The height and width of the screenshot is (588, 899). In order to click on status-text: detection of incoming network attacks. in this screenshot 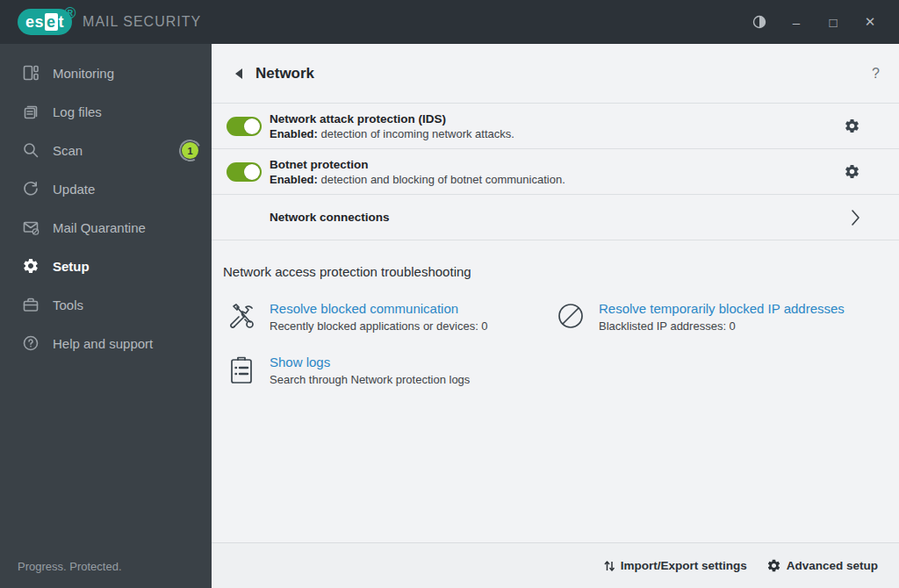, I will do `click(416, 133)`.